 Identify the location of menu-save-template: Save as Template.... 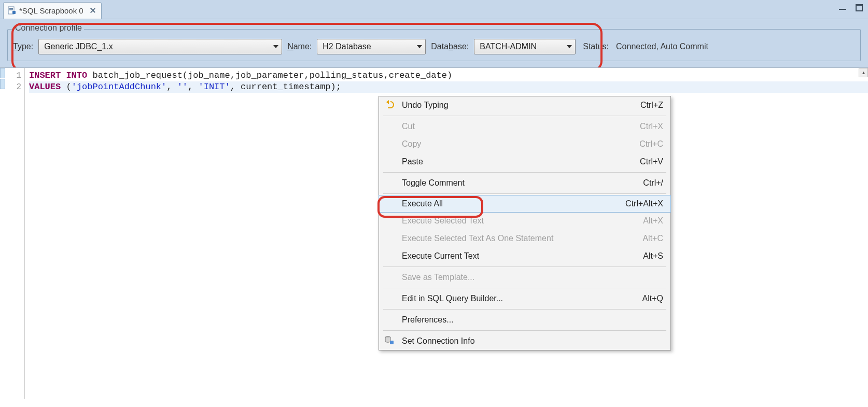
(525, 277).